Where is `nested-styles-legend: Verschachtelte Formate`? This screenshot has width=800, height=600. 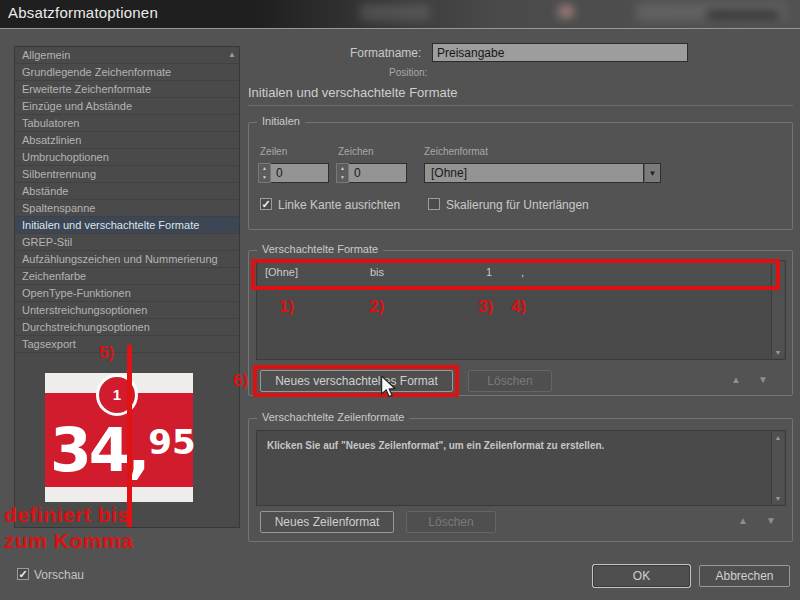 nested-styles-legend: Verschachtelte Formate is located at coordinates (320, 249).